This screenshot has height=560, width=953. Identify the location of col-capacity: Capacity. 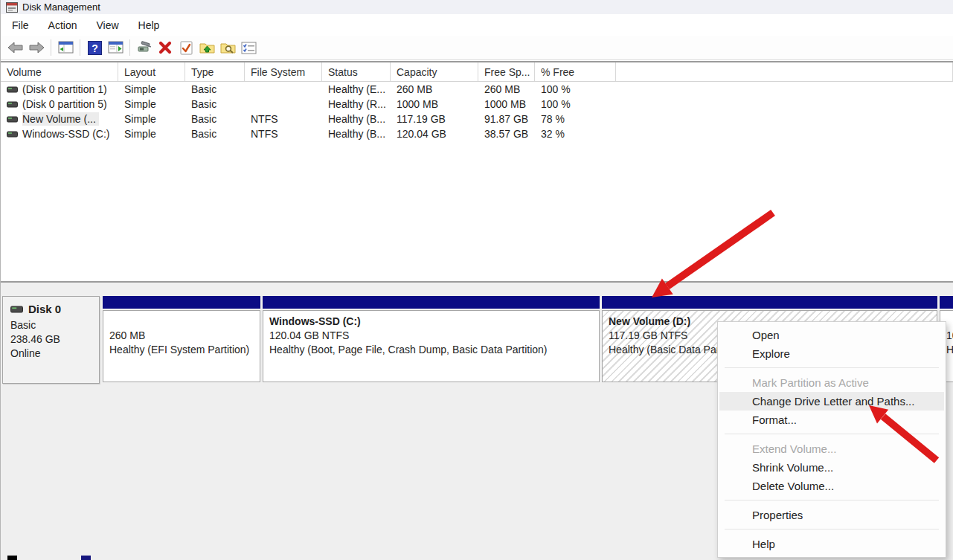
(434, 71).